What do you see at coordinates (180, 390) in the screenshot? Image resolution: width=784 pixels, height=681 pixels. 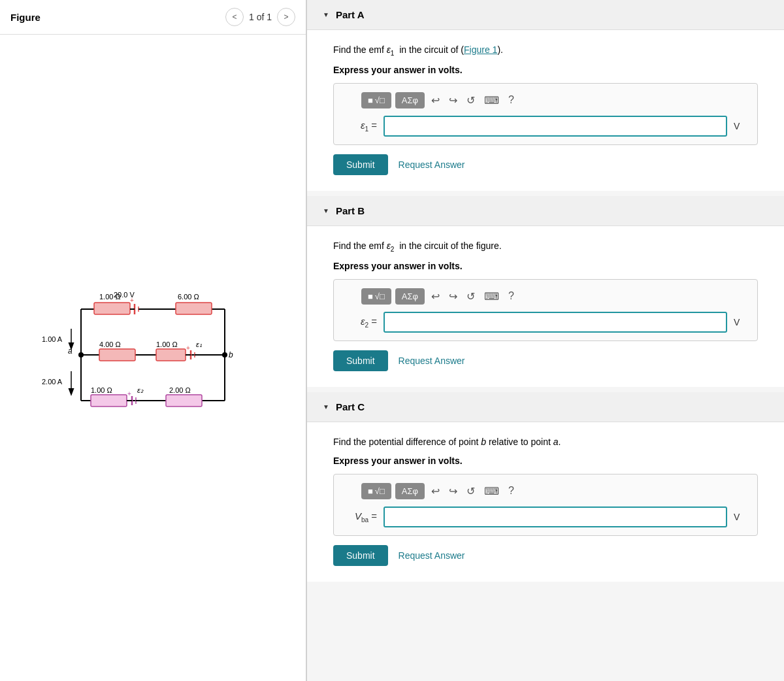 I see `svg-text: 2.00 Ω` at bounding box center [180, 390].